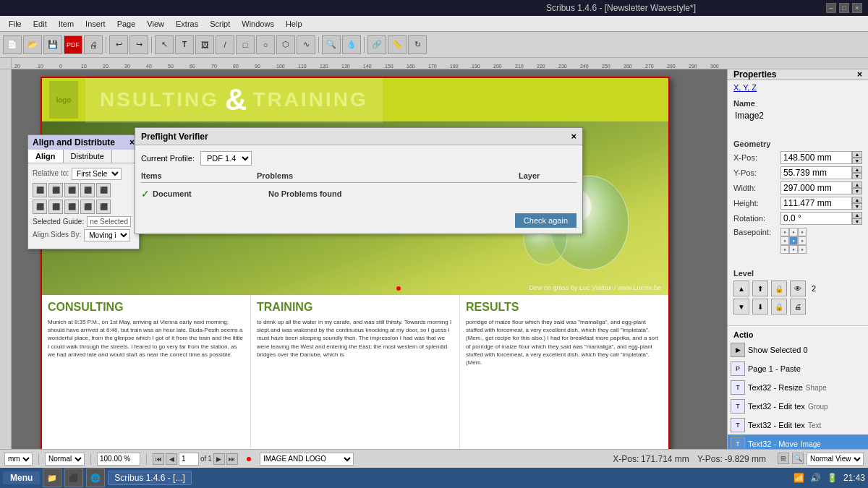  Describe the element at coordinates (331, 45) in the screenshot. I see `tb-zoom: 🔍` at that location.